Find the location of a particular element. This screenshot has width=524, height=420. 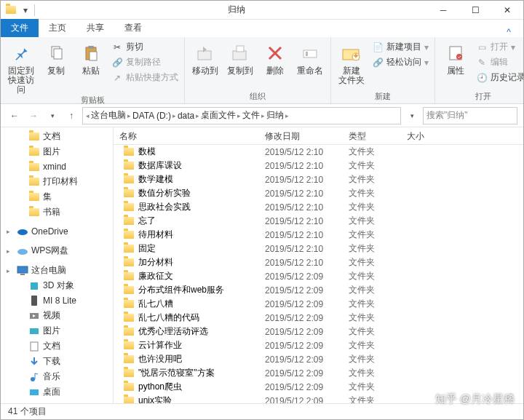

list-item: 数学建模2019/5/12 2:10文件夹 is located at coordinates (319, 179).